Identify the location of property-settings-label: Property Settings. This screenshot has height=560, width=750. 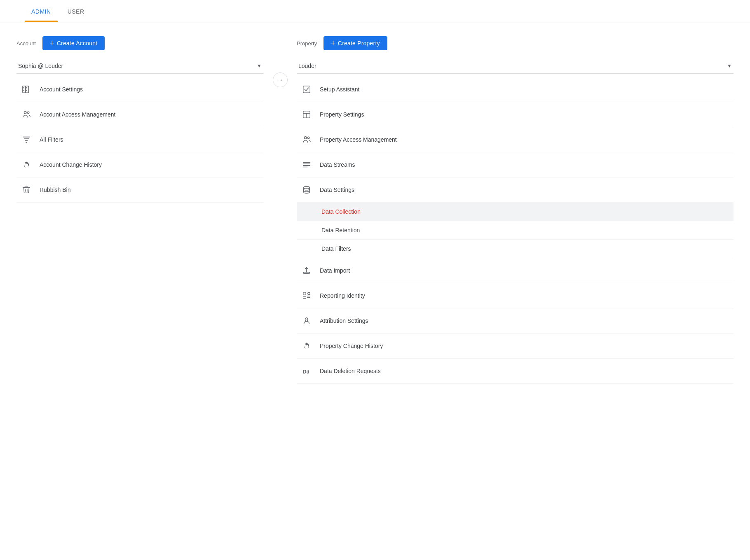
(342, 114).